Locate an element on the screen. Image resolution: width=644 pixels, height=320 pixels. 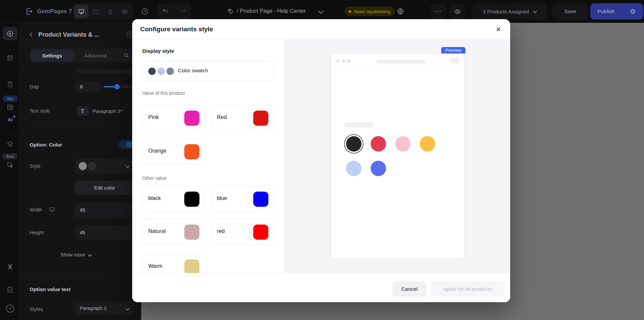
option-value-text-label: Option value text is located at coordinates (50, 289).